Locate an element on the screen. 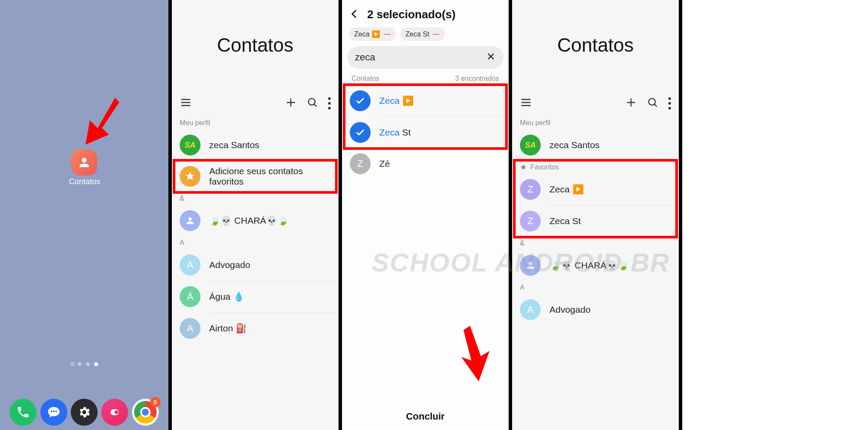 The width and height of the screenshot is (868, 430). annotation-arrow is located at coordinates (102, 122).